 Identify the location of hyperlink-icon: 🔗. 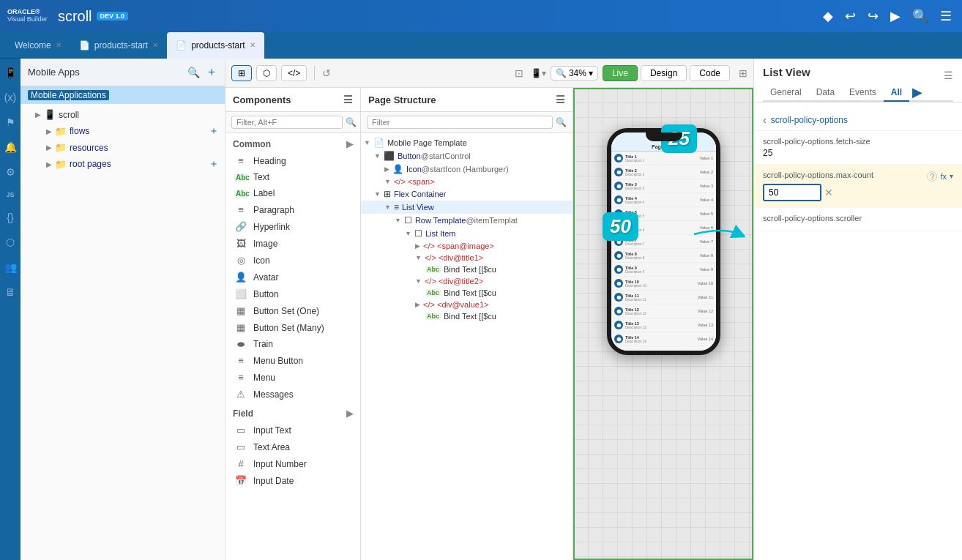
(241, 227).